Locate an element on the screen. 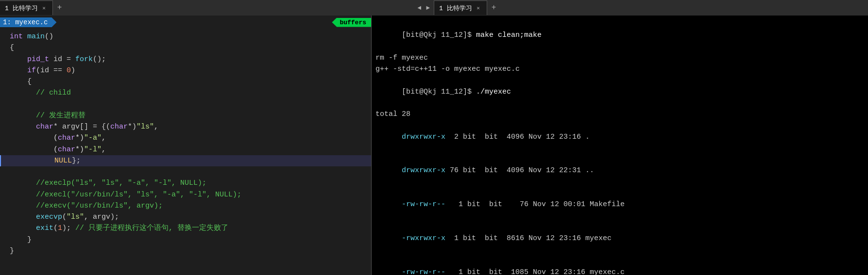 This screenshot has height=275, width=868. tab-bar: 1 比特学习 ✕ + ◄ ► 1 比特学习 ✕ + is located at coordinates (434, 8).